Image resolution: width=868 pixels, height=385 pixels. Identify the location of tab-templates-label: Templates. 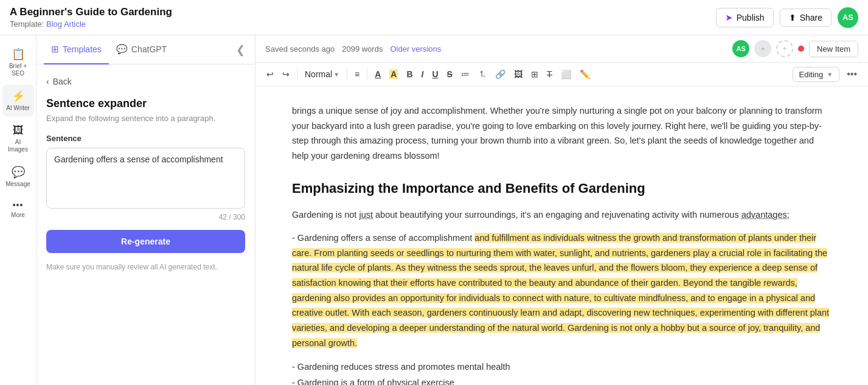
(82, 49).